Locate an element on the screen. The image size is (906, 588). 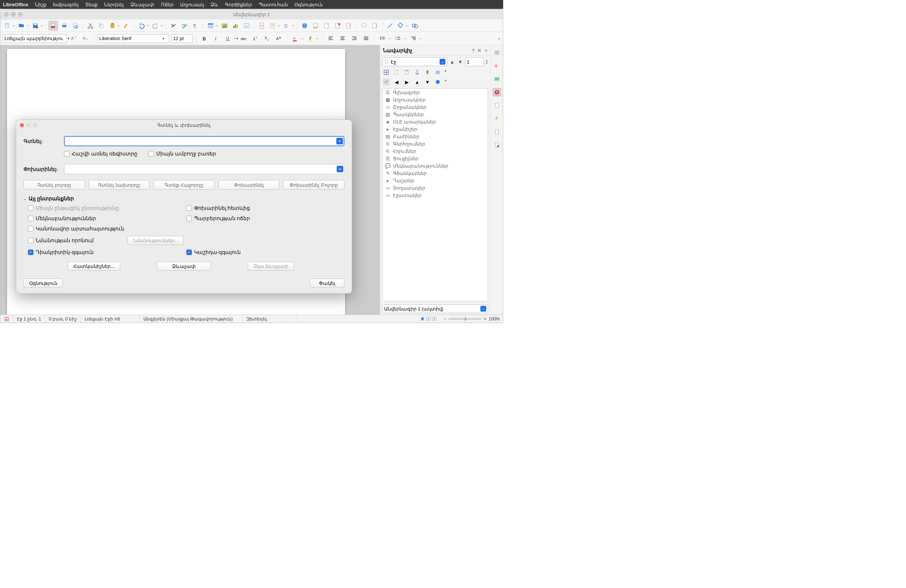
bullet-list-dropdown is located at coordinates (390, 39).